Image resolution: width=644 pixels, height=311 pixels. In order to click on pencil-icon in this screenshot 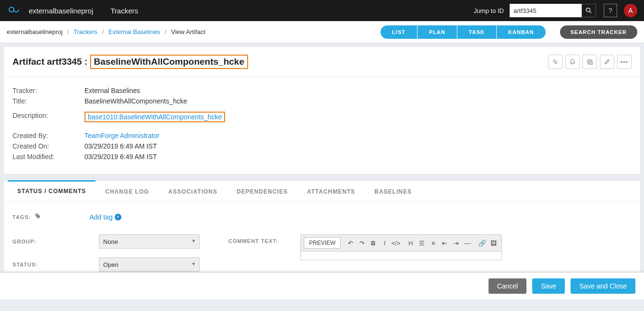, I will do `click(607, 62)`.